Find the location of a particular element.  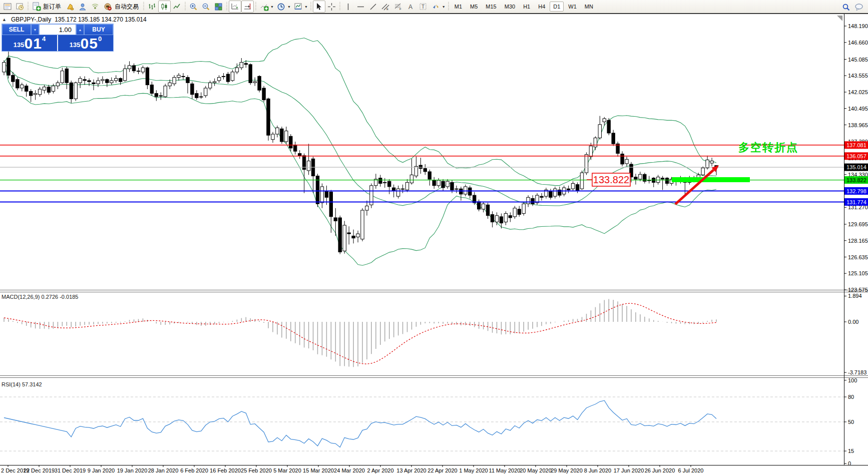

fibonacci-tool-icon: F is located at coordinates (398, 7).